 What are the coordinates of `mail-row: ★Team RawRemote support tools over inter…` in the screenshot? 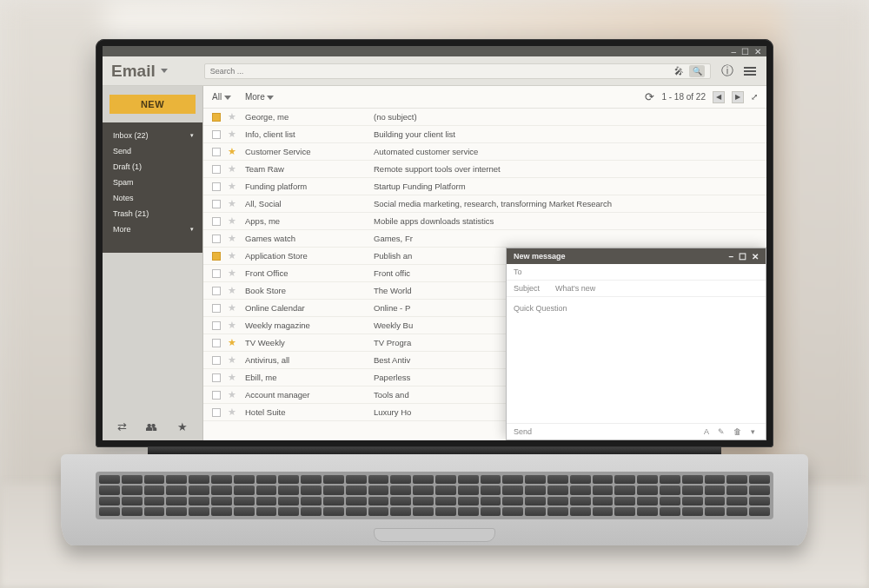 It's located at (485, 169).